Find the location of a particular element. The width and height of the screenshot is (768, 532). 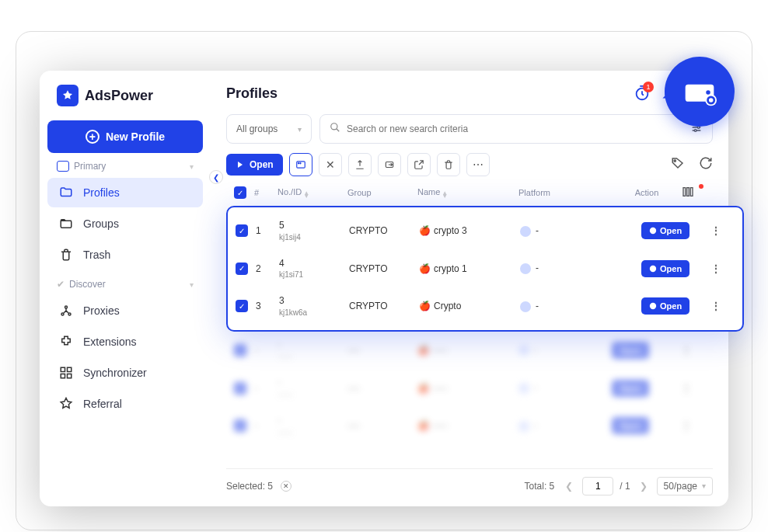

table-row: ✓ 1 5kj1sij4 CRYPTO 🍎crypto 3 - Open ⋮ is located at coordinates (485, 231).